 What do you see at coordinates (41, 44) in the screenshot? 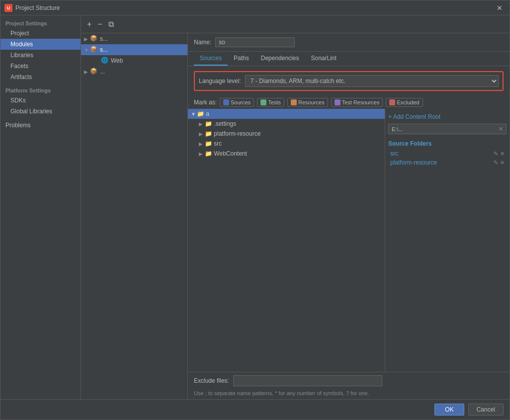
I see `sidebar-item-modules: Modules` at bounding box center [41, 44].